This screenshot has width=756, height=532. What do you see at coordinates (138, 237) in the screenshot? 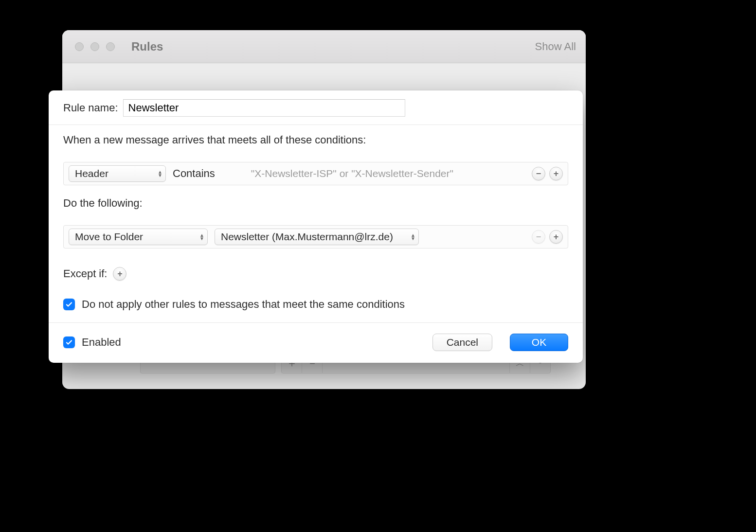
I see `action-type-popup: Move to Folder ▲▼` at bounding box center [138, 237].